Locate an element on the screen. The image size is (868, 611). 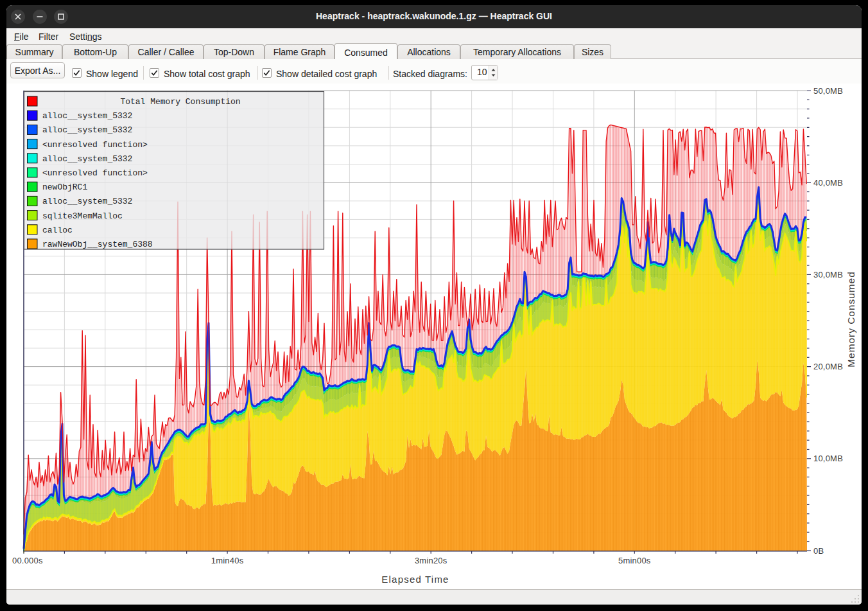
svg-text: 40,0MB is located at coordinates (828, 182).